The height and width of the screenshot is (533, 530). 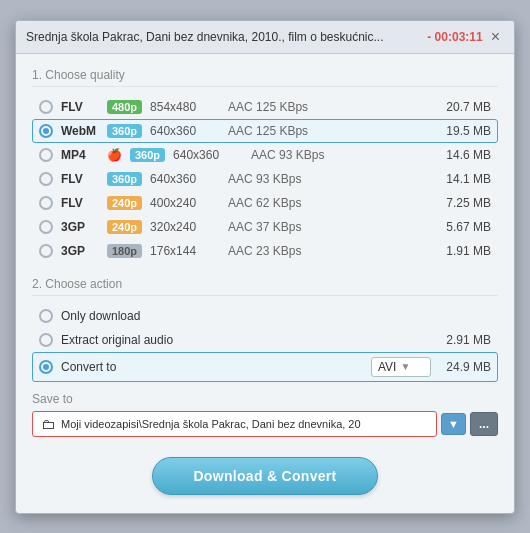 I want to click on action-row: Only download, so click(x=265, y=316).